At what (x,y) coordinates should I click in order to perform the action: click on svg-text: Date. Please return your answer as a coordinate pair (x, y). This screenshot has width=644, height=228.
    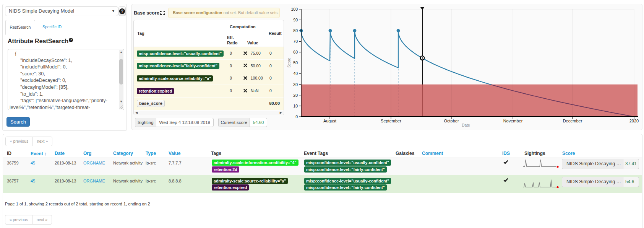
    Looking at the image, I should click on (466, 125).